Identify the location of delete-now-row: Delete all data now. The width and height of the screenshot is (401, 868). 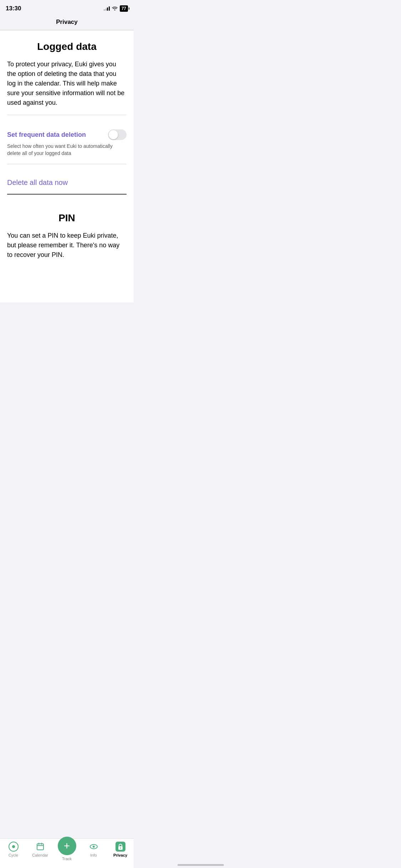
(67, 187).